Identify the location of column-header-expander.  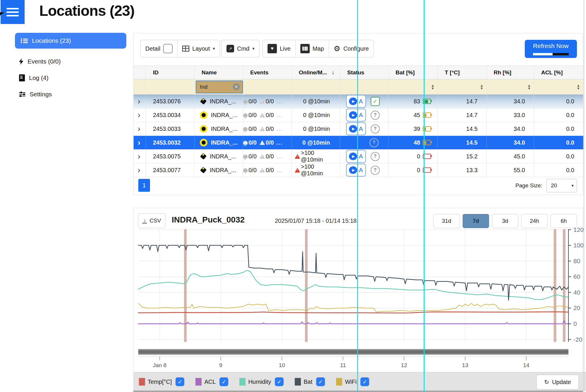
(140, 73).